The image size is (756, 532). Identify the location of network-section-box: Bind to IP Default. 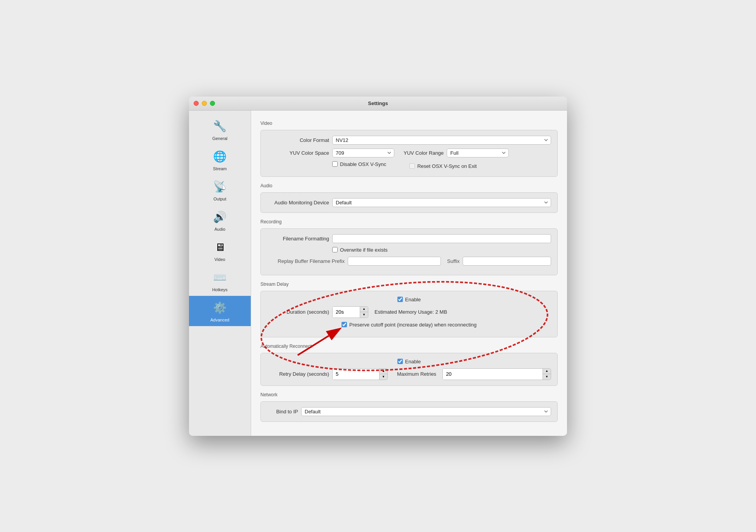
(409, 412).